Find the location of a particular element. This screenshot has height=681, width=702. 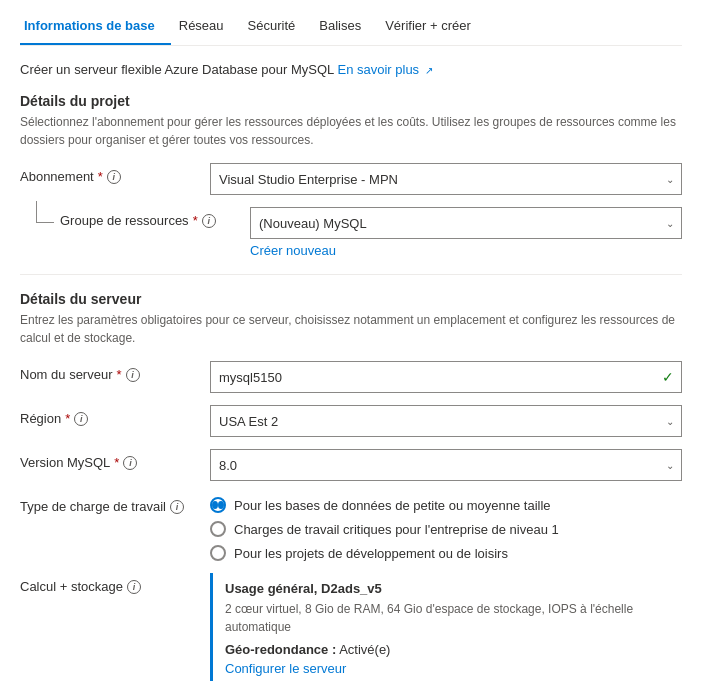

groupe-ressources-select: (Nouveau) MySQL is located at coordinates (466, 223).